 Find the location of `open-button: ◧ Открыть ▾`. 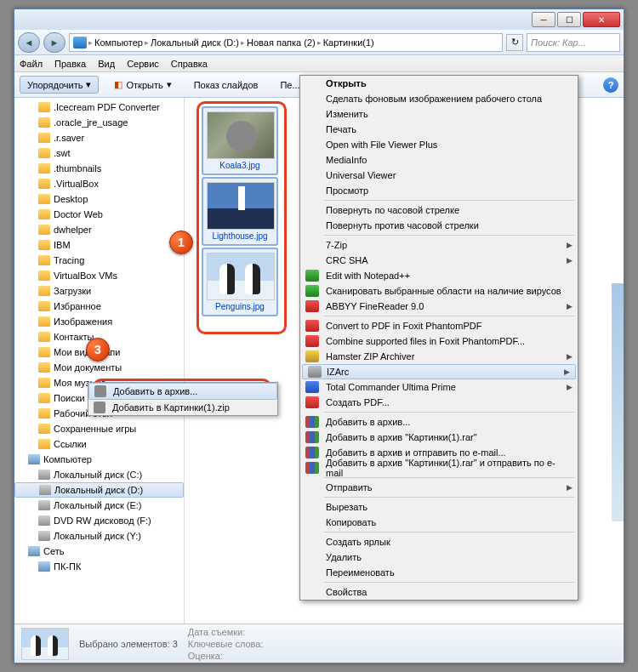

open-button: ◧ Открыть ▾ is located at coordinates (143, 85).